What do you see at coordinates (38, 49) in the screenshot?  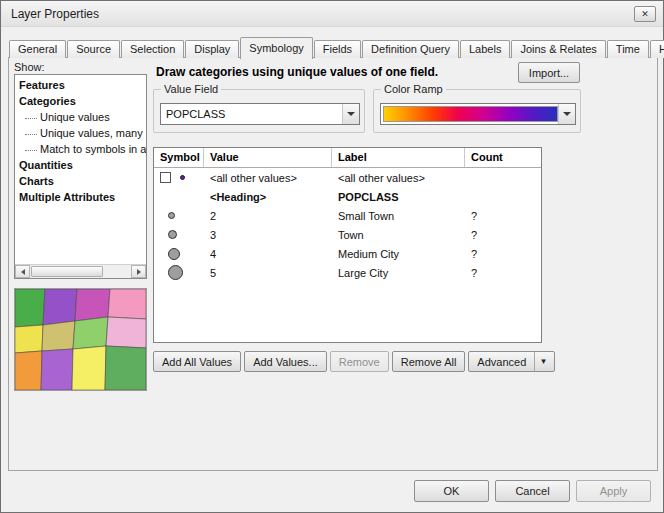 I see `tab-general: General` at bounding box center [38, 49].